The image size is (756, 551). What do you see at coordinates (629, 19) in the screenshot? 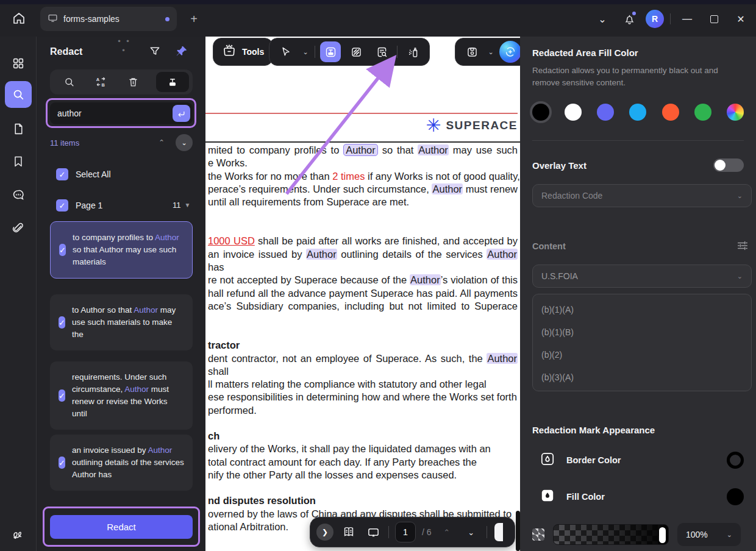
I see `notifications-button` at bounding box center [629, 19].